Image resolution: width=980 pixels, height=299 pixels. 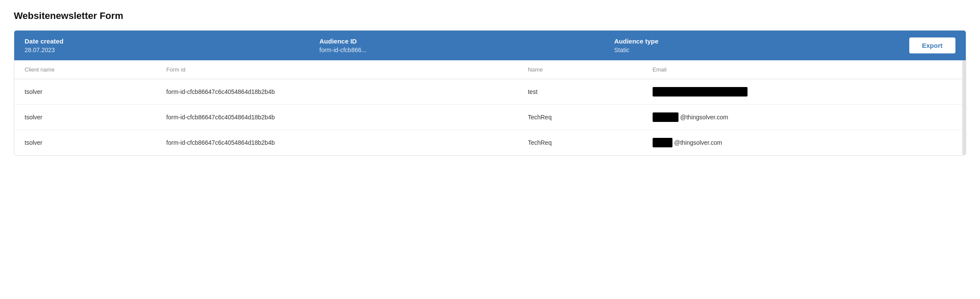 I want to click on audience-id-value: form-id-cfcb866..., so click(x=467, y=50).